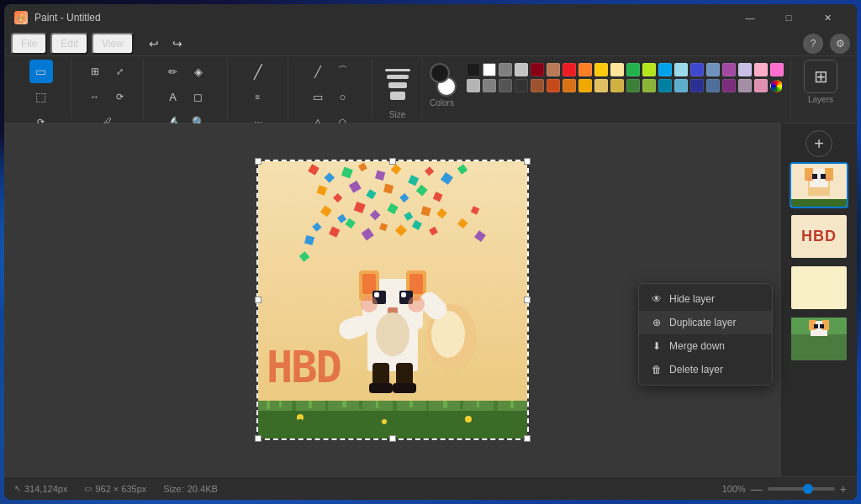 The image size is (861, 504). I want to click on zoom-out-button: —, so click(757, 489).